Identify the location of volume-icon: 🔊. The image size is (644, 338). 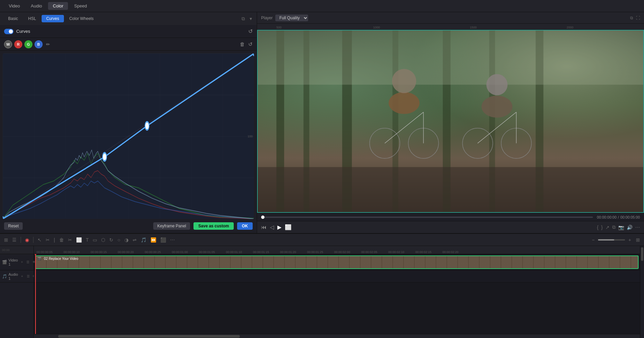
(630, 227).